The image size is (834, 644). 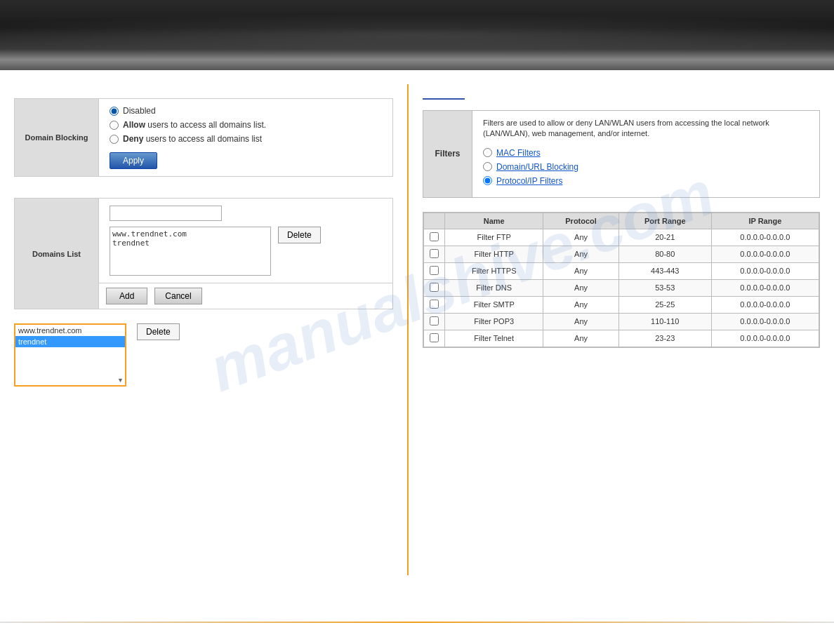 What do you see at coordinates (494, 271) in the screenshot?
I see `row-name-2: Filter HTTPS` at bounding box center [494, 271].